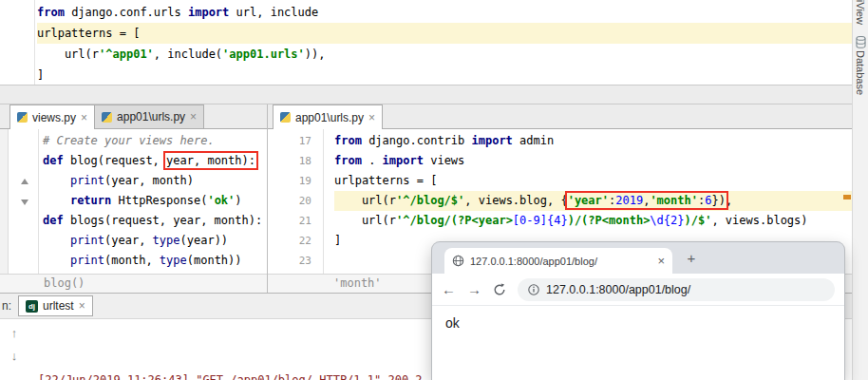 This screenshot has width=868, height=380. What do you see at coordinates (444, 74) in the screenshot?
I see `code-text: ]` at bounding box center [444, 74].